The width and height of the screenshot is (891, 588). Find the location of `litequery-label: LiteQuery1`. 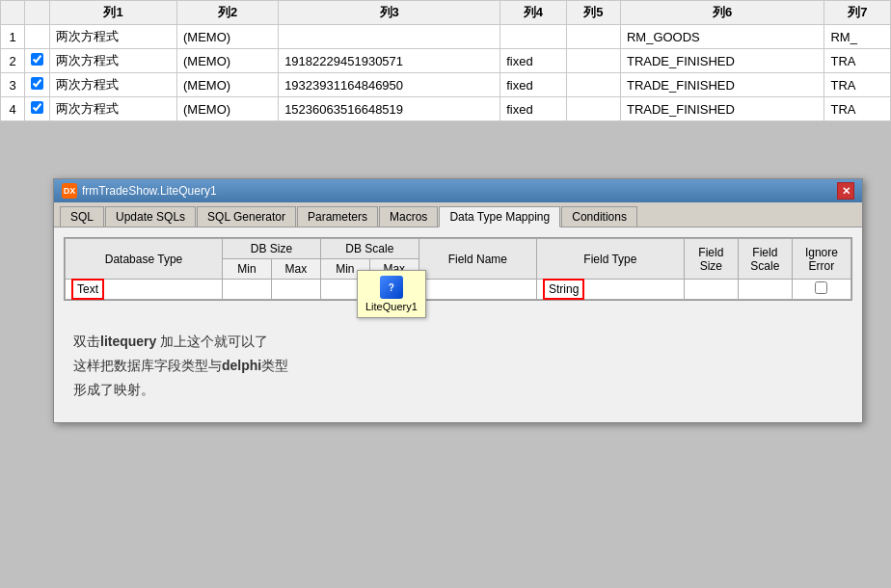

litequery-label: LiteQuery1 is located at coordinates (392, 307).